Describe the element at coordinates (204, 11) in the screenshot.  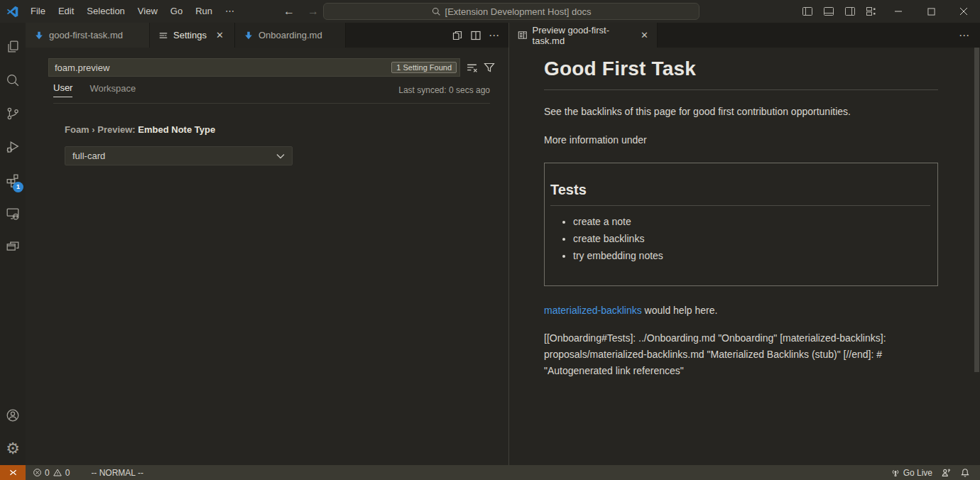
I see `menu-run: Run` at that location.